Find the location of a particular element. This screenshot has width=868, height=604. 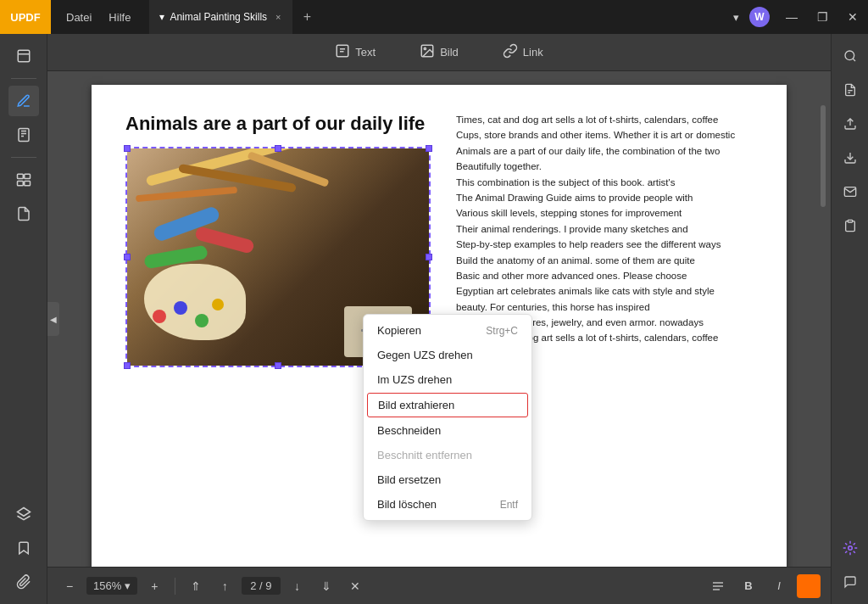

ctx-bild-ersetzen: Bild ersetzen is located at coordinates (448, 480).